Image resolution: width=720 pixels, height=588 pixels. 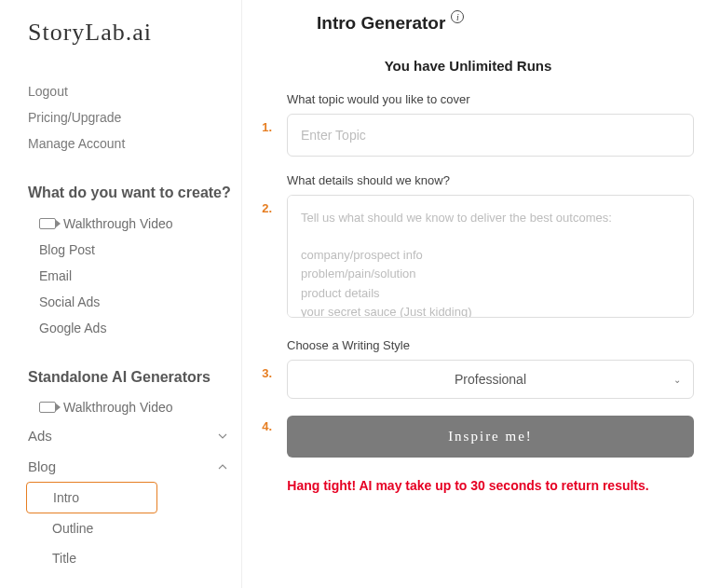 I want to click on chevron-up-icon, so click(x=223, y=467).